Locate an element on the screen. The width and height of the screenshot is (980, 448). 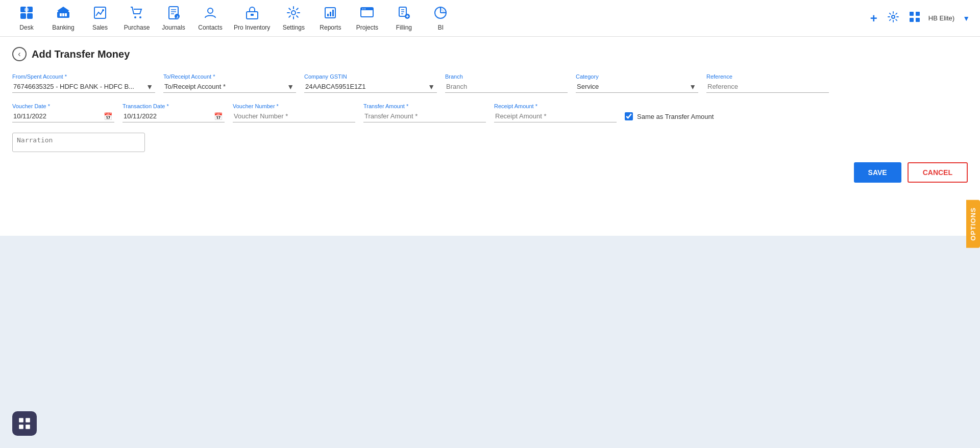
reference-label: Reference is located at coordinates (768, 77).